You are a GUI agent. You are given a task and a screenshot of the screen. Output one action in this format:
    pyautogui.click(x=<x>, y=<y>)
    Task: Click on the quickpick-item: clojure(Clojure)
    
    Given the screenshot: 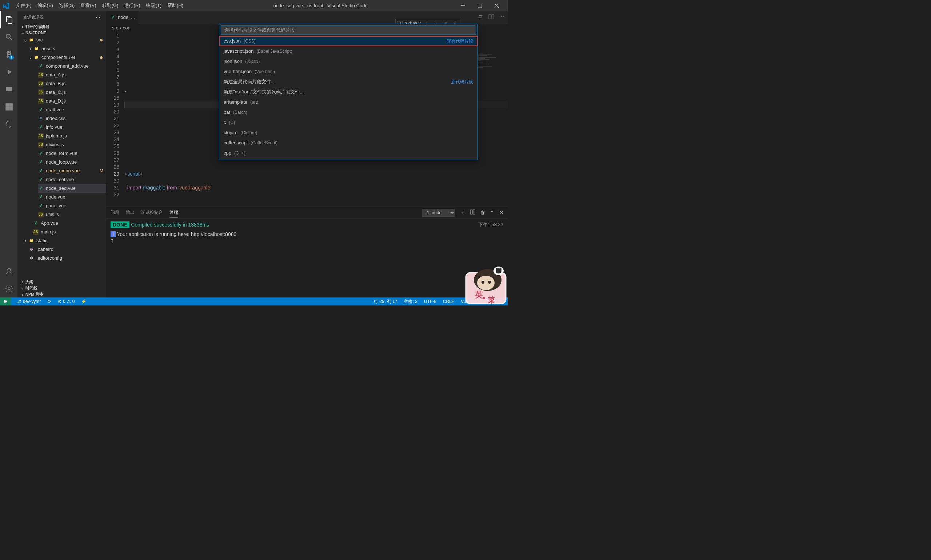 What is the action you would take?
    pyautogui.click(x=348, y=133)
    